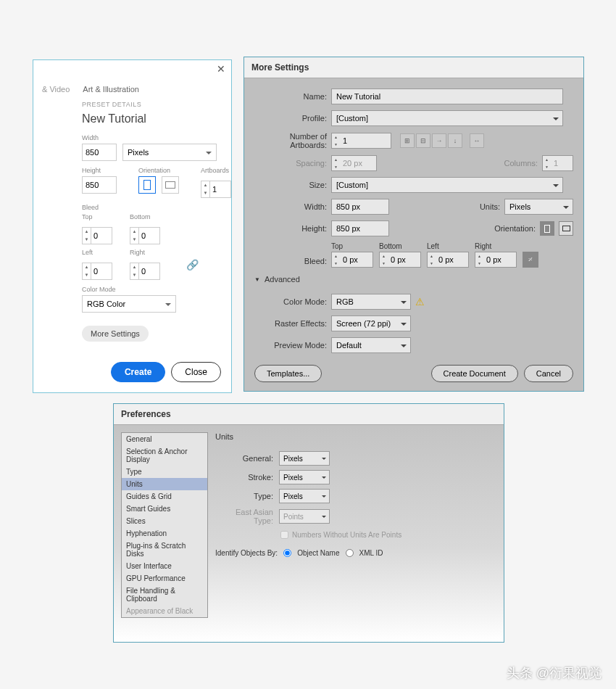 This screenshot has width=616, height=689. I want to click on prefs-east-asian-label: East Asian Type:, so click(244, 516).